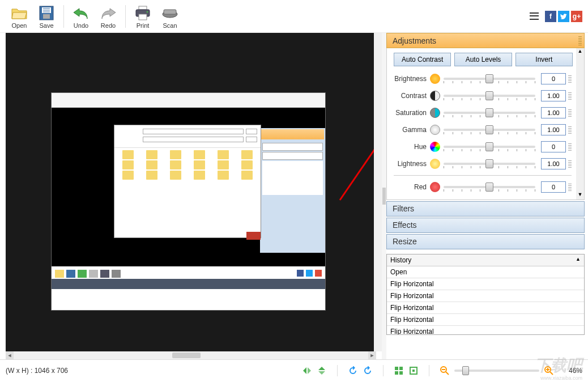  I want to click on scroll-thumb, so click(186, 355).